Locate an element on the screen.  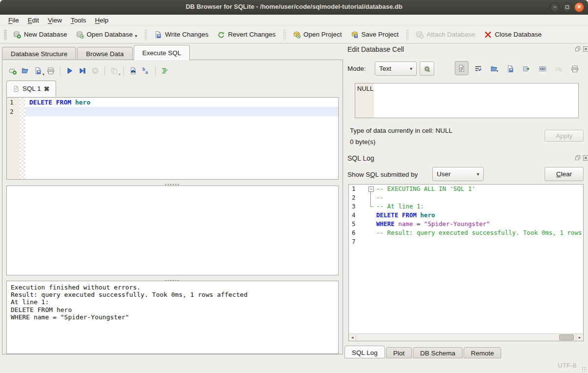
attach-database-button: Attach Database is located at coordinates (446, 35).